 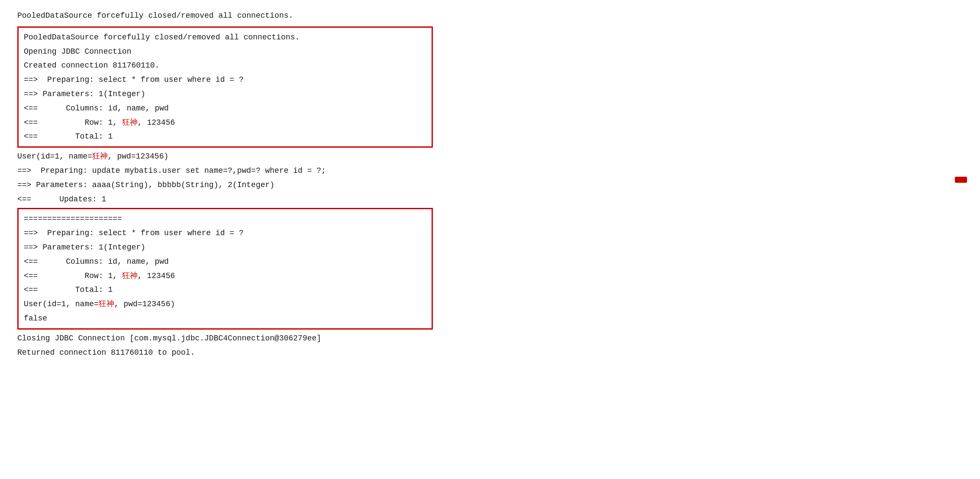 What do you see at coordinates (225, 262) in the screenshot?
I see `box2-line-4: <== Columns: id, name, pwd` at bounding box center [225, 262].